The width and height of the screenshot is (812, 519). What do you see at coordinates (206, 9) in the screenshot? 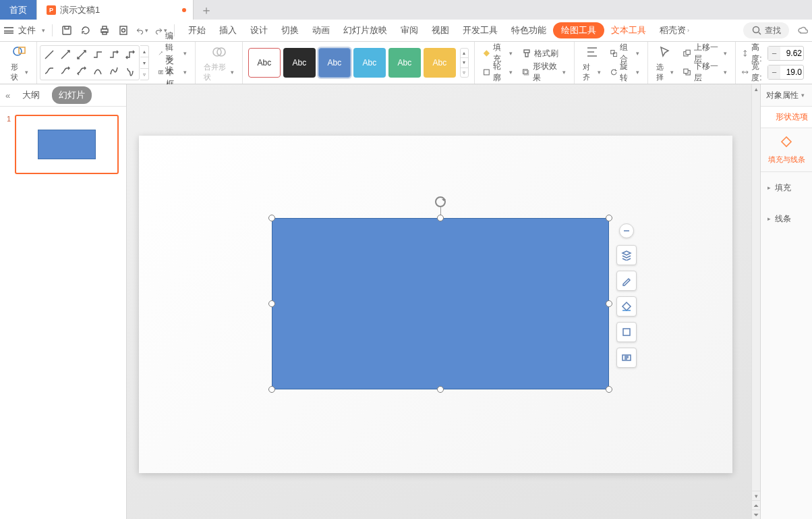
I see `tab-add: ＋` at bounding box center [206, 9].